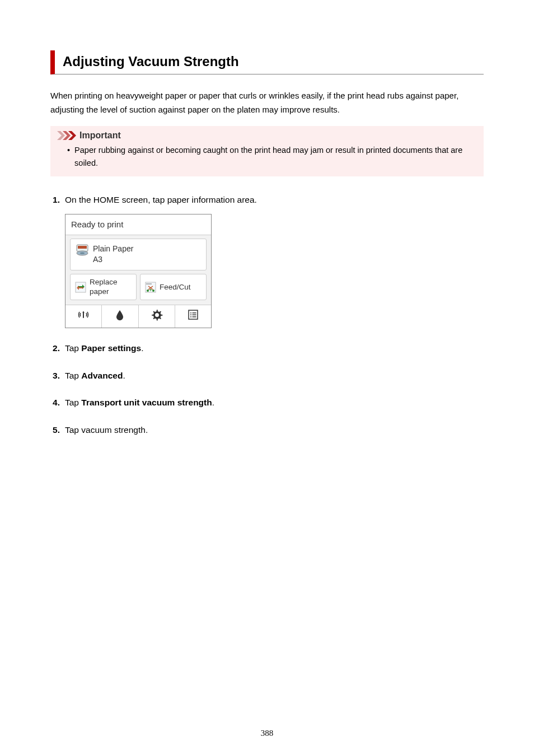  I want to click on callout-text: Paper rubbing against or becoming caught…, so click(275, 157).